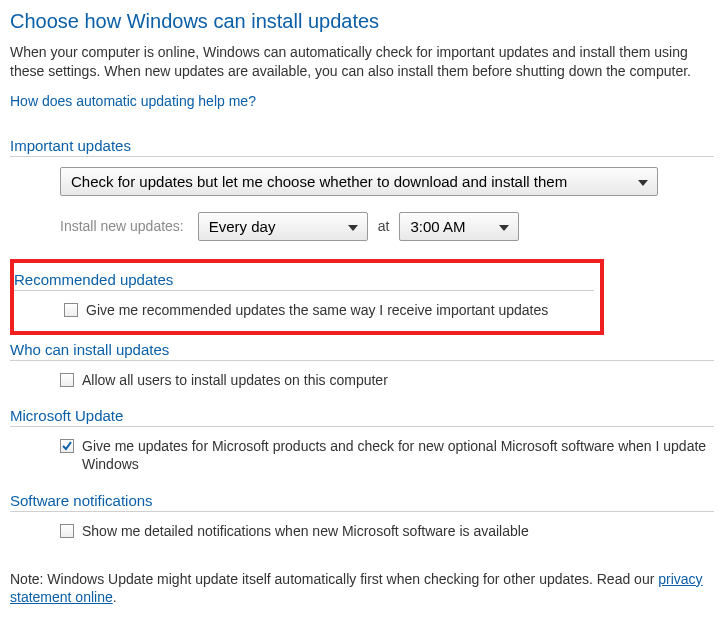 This screenshot has width=724, height=628. What do you see at coordinates (362, 417) in the screenshot?
I see `section-microsoft-update: Microsoft Update` at bounding box center [362, 417].